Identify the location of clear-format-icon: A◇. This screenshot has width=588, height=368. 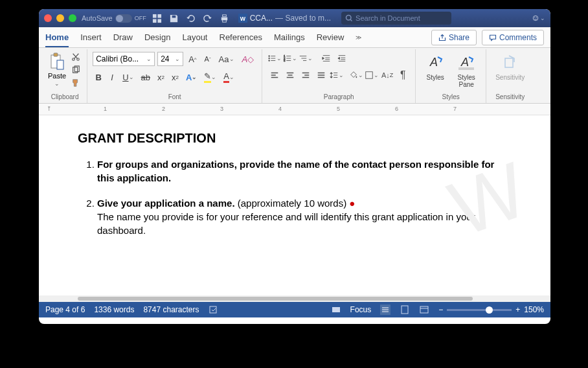
(249, 59).